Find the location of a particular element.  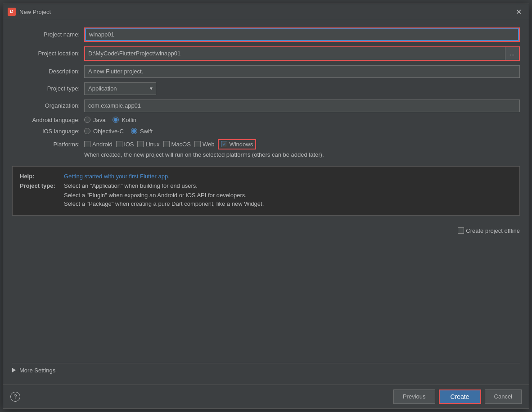

project-name-label: Project name: is located at coordinates (48, 34).